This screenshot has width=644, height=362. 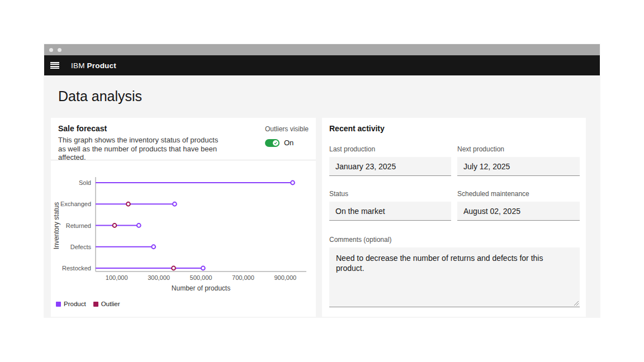 What do you see at coordinates (272, 143) in the screenshot?
I see `outliers-toggle` at bounding box center [272, 143].